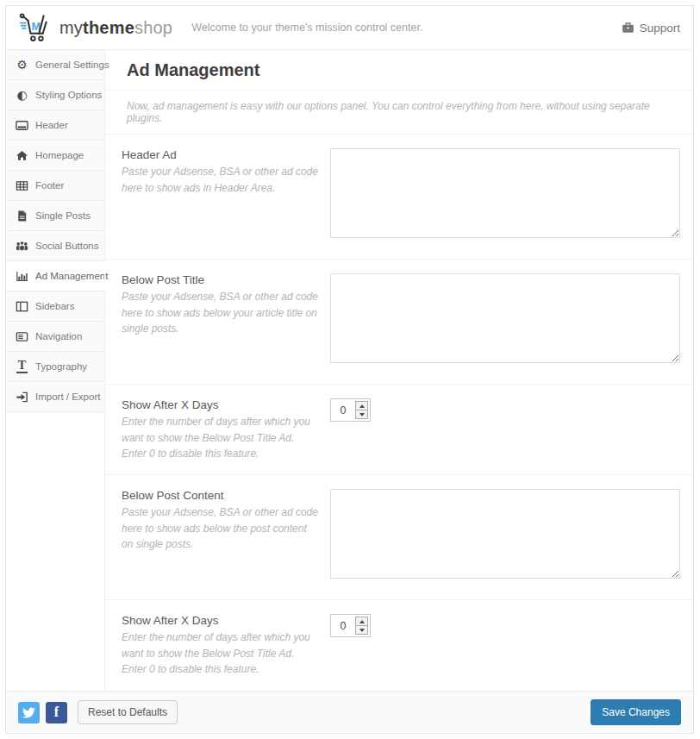 This screenshot has height=739, width=700. What do you see at coordinates (55, 66) in the screenshot?
I see `sidebar-item-general-settings: ⚙ General Settings` at bounding box center [55, 66].